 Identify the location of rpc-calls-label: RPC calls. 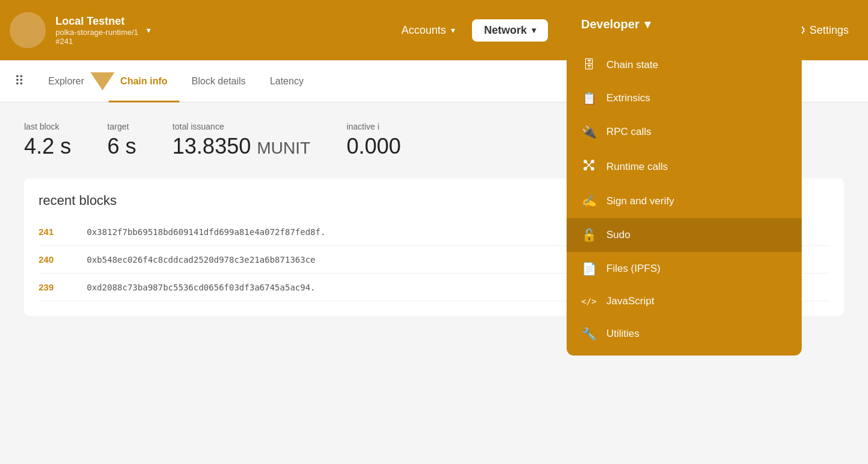
(629, 132).